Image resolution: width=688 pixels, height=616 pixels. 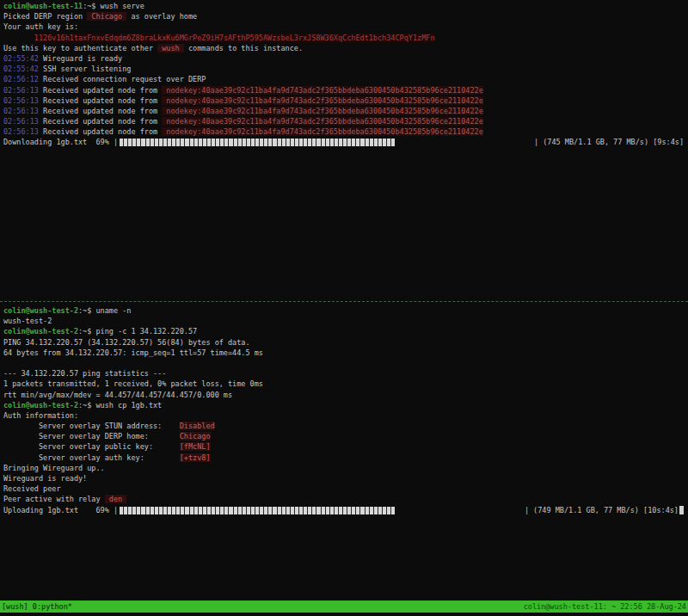 I want to click on highlighted-value: wush, so click(x=170, y=48).